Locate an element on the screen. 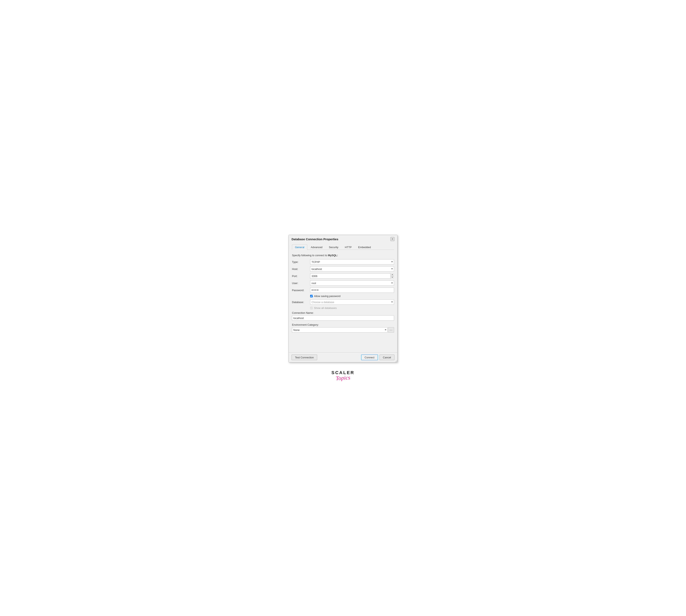 This screenshot has width=686, height=616. host-select: localhost is located at coordinates (352, 269).